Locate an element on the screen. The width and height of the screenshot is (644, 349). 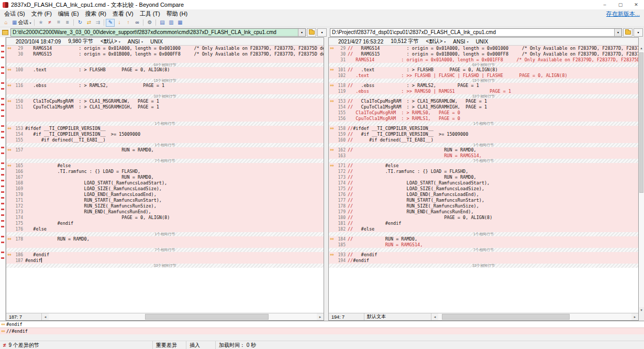
code-row: 194//#endif is located at coordinates (484, 261).